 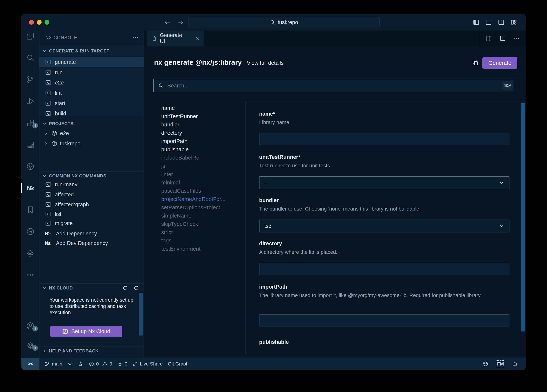 I want to click on section-header-common-commands: COMMON NX COMMANDS, so click(x=92, y=176).